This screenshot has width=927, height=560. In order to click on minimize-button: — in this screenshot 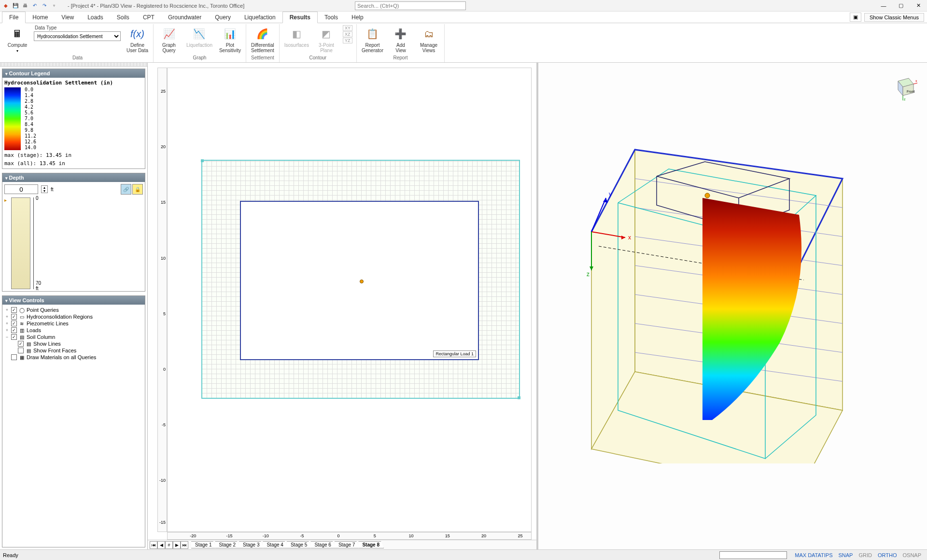, I will do `click(884, 6)`.